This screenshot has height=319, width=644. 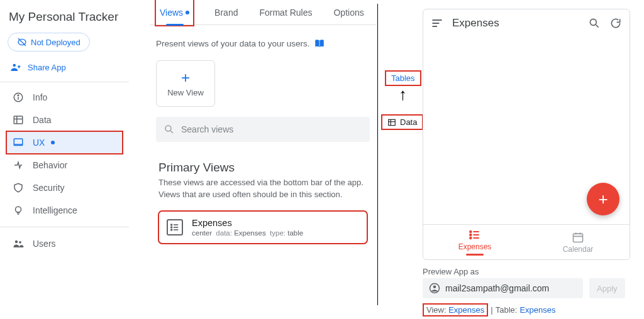 I want to click on intro-text-span: Present views of your data to your users…, so click(x=233, y=44).